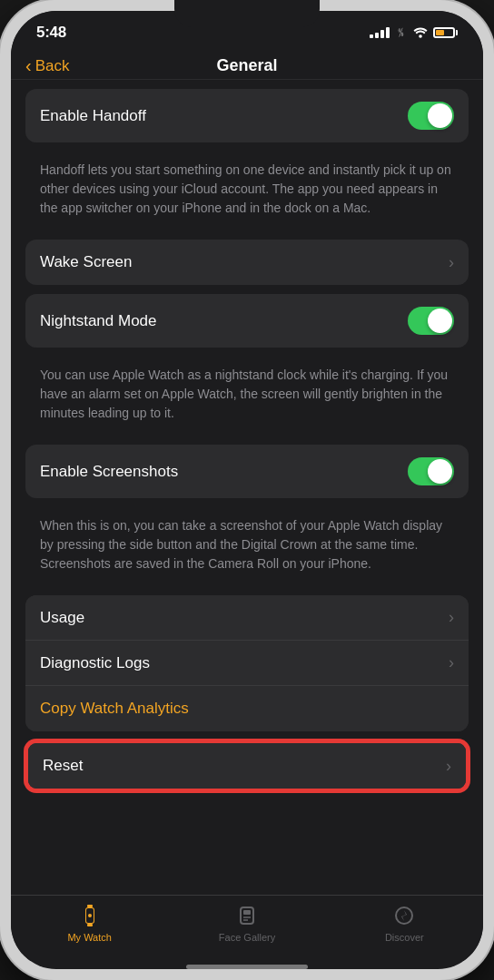 This screenshot has width=494, height=980. What do you see at coordinates (247, 546) in the screenshot?
I see `screenshots-description: When this is on, you can take a screensh…` at bounding box center [247, 546].